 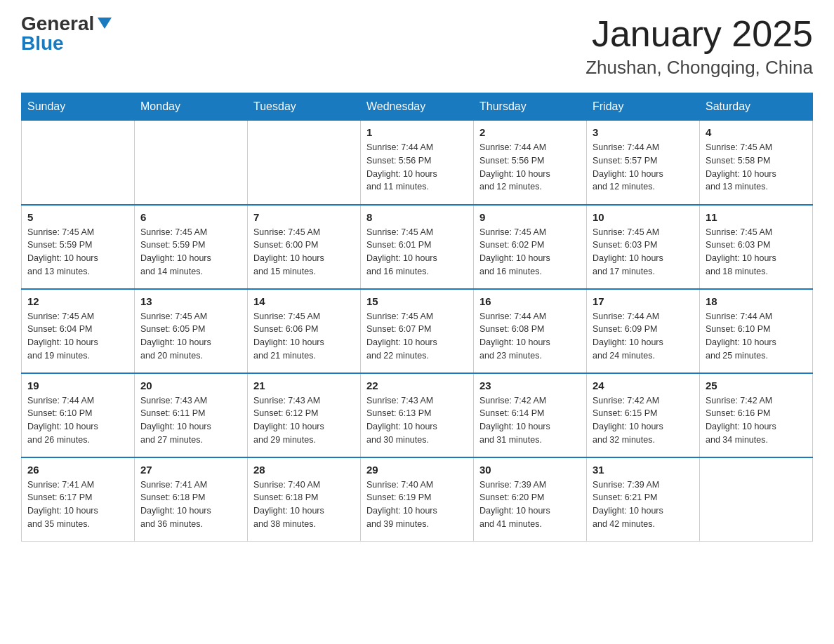 I want to click on calendar-day-cell: 6Sunrise: 7:45 AM Sunset: 5:59 PM Daylig…, so click(x=191, y=247).